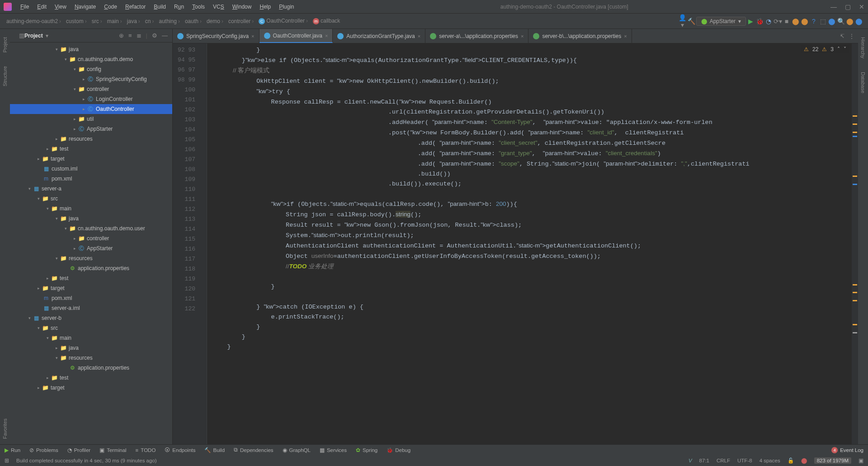 The image size is (868, 466). I want to click on line-gutter: 92 93 94 95 96 97 98 99 100 101 102 103 …, so click(186, 244).